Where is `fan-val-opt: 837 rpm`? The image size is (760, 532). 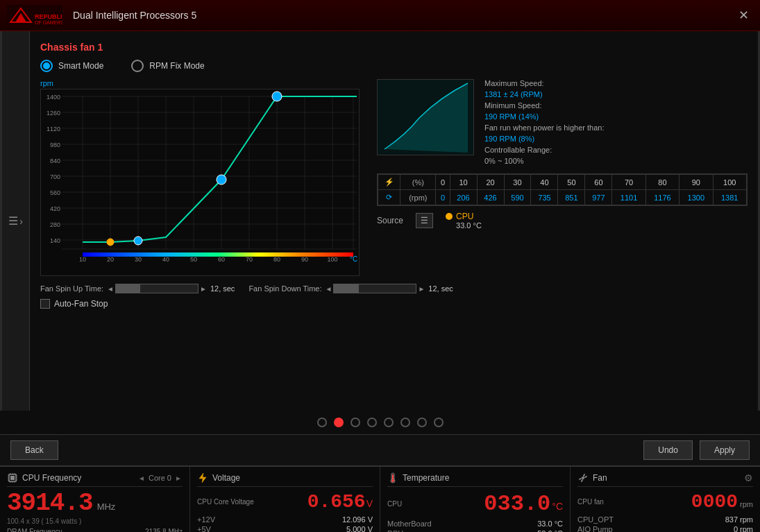 fan-val-opt: 837 rpm is located at coordinates (739, 520).